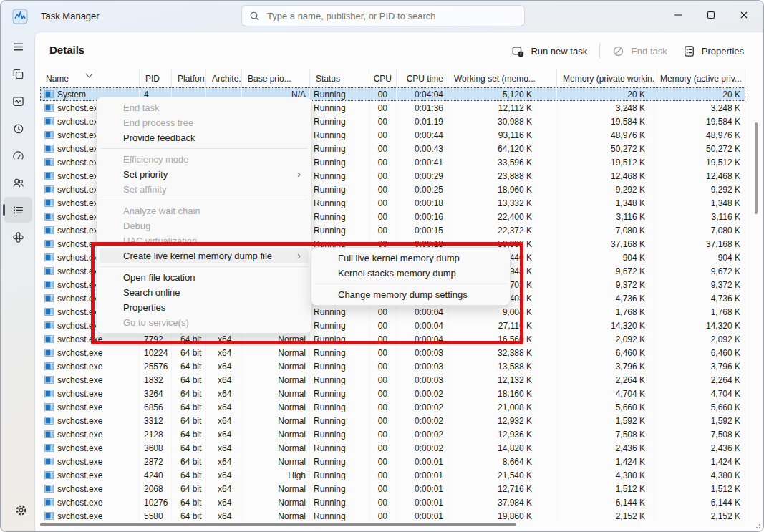 This screenshot has height=532, width=764. Describe the element at coordinates (18, 128) in the screenshot. I see `sidebar-item-app-history` at that location.